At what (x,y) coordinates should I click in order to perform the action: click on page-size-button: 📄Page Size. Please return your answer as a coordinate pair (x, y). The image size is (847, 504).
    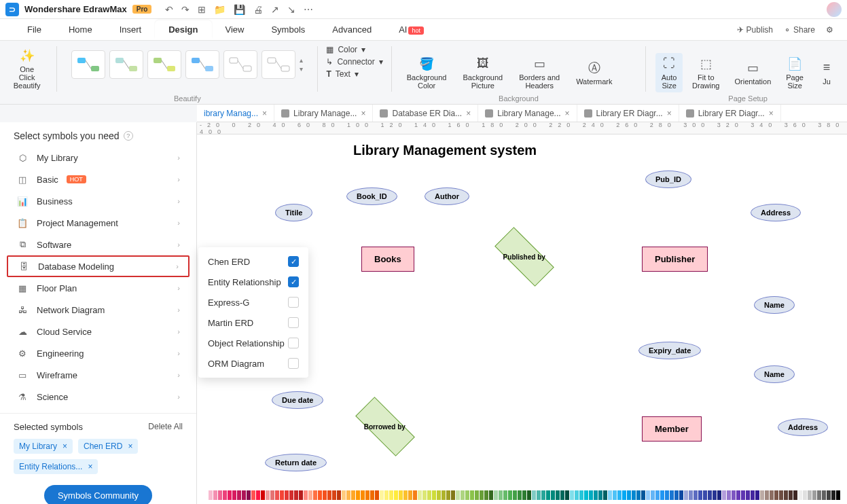
    Looking at the image, I should click on (795, 73).